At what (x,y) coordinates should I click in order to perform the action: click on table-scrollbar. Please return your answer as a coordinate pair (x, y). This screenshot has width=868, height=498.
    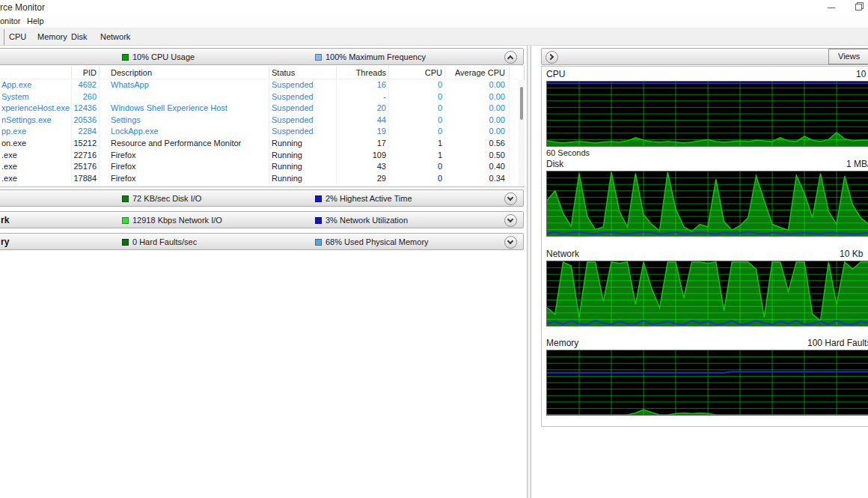
    Looking at the image, I should click on (522, 133).